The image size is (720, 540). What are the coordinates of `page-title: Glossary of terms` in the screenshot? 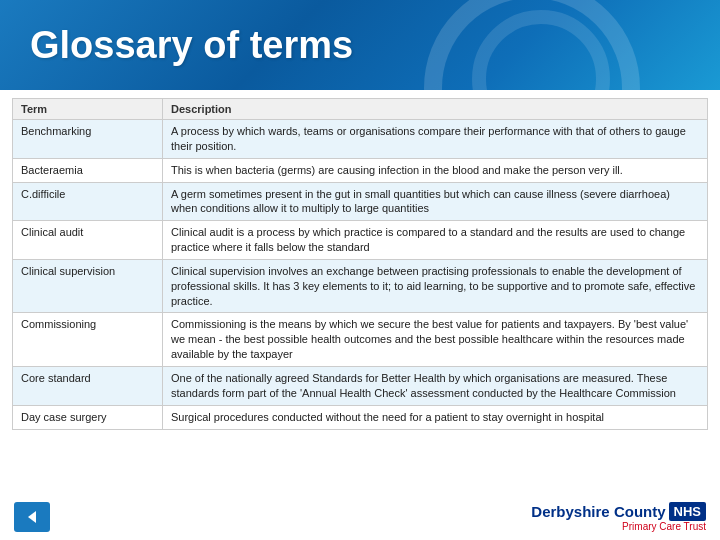 It's located at (192, 46).